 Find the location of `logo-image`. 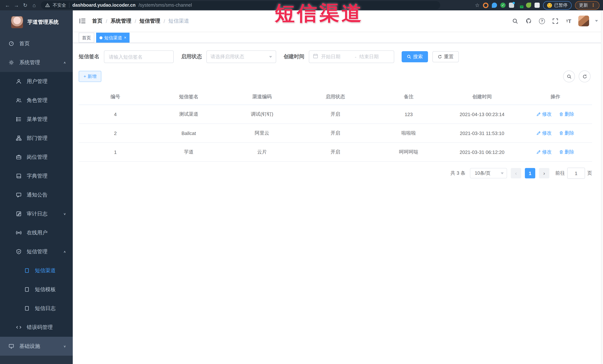

logo-image is located at coordinates (17, 22).